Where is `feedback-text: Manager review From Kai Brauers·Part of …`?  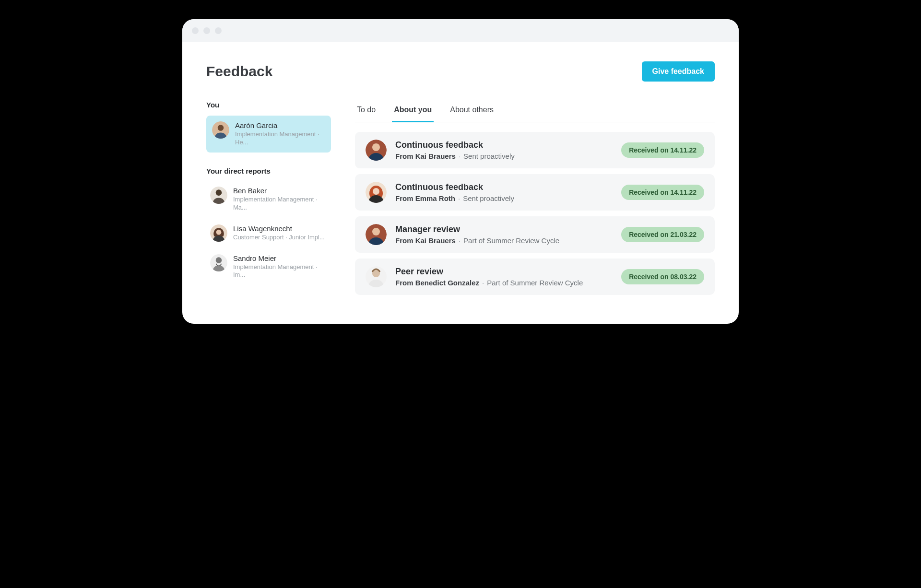
feedback-text: Manager review From Kai Brauers·Part of … is located at coordinates (504, 235).